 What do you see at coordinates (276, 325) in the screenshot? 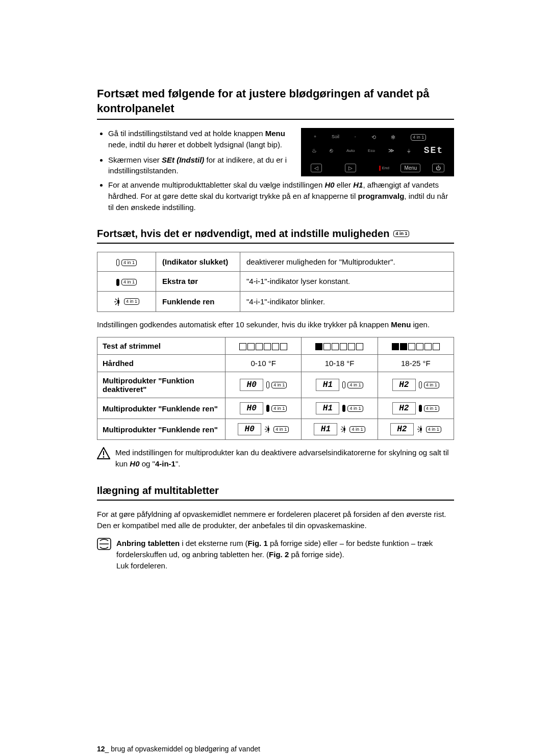
I see `para-autosave: Indstillingen godkendes automatisk efter…` at bounding box center [276, 325].